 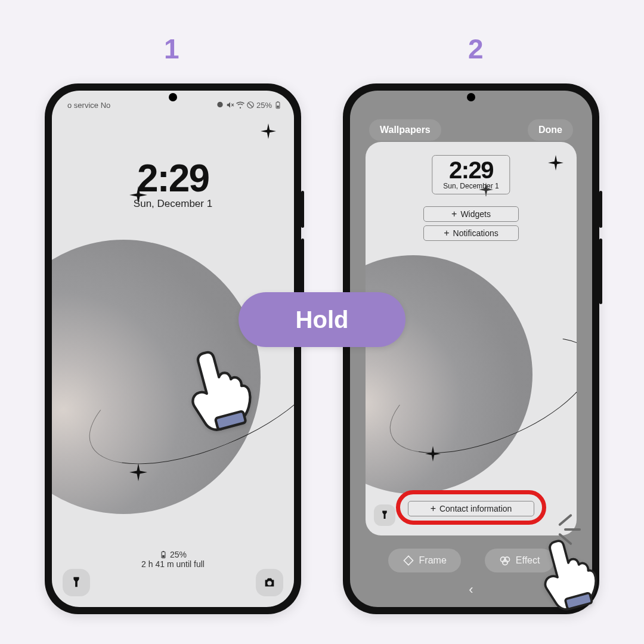 I want to click on step-number-2: 2, so click(x=476, y=49).